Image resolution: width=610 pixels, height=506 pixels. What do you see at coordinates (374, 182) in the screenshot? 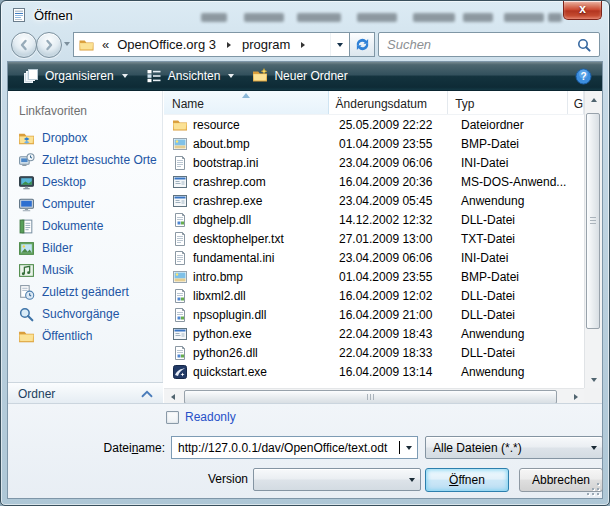
I see `table-row: crashrep.com 16.04.2009 20:36 MS-DOS-Anw…` at bounding box center [374, 182].